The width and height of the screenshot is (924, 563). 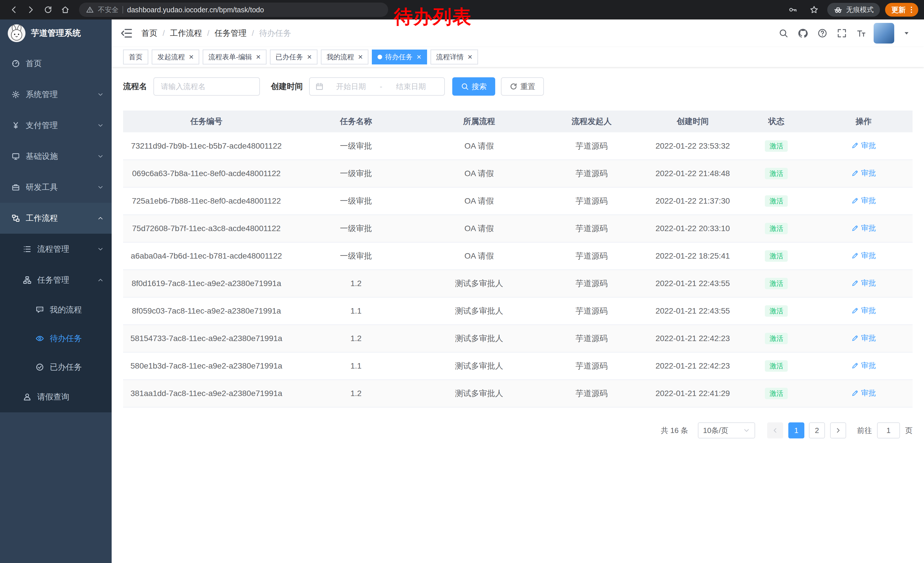 I want to click on sidebar-item-5: 工作流程, so click(x=56, y=218).